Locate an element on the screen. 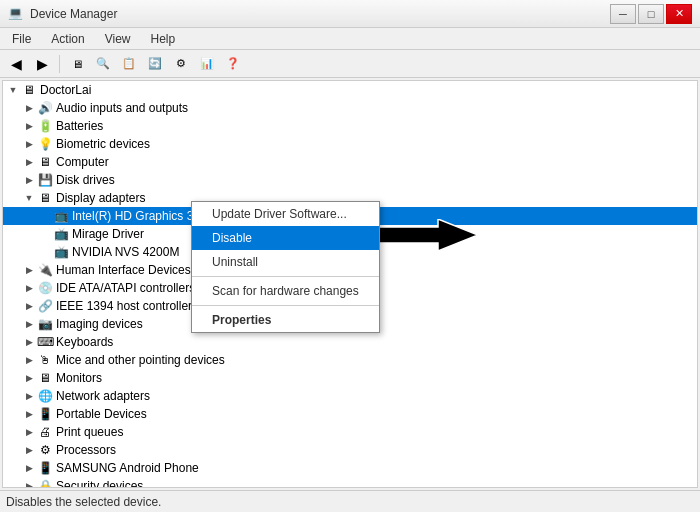 The image size is (700, 512). icon-keyboards: ⌨ is located at coordinates (45, 342).